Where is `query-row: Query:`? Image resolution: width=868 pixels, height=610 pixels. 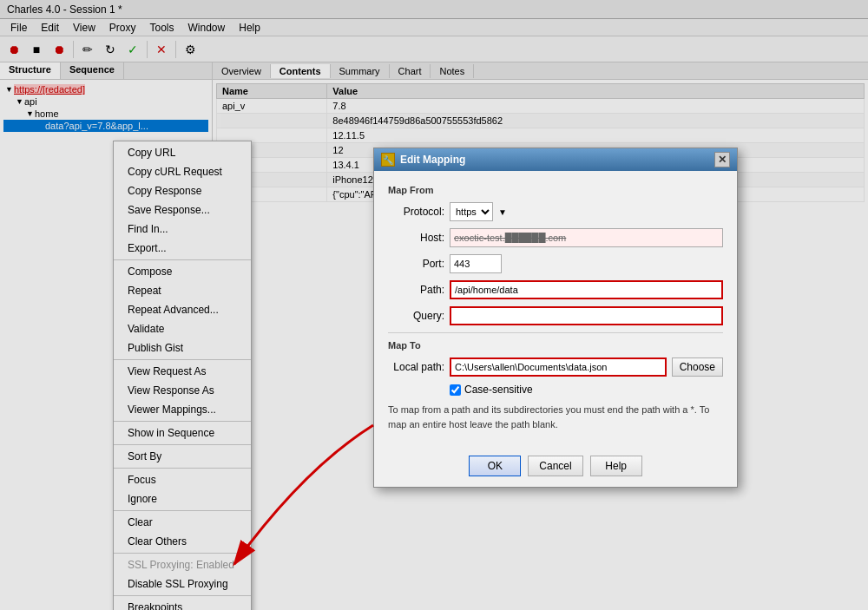 query-row: Query: is located at coordinates (556, 316).